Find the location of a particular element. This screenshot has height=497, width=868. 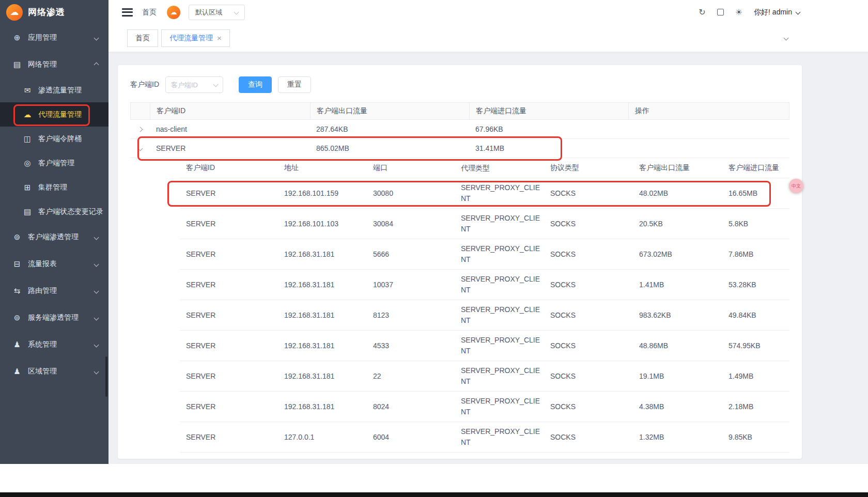

table-header: 客户端ID 客户端出口流量 客户端进口流量 操作 is located at coordinates (460, 111).